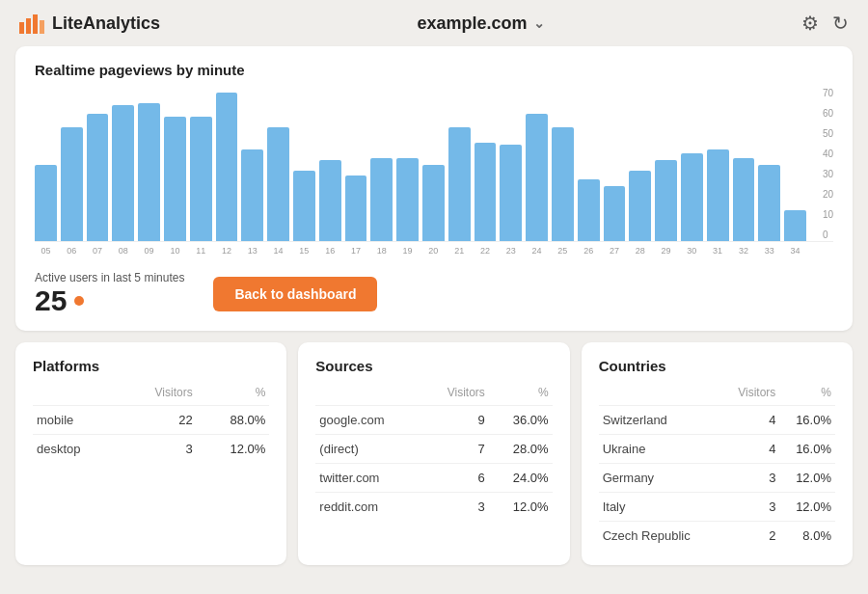 This screenshot has width=868, height=594. Describe the element at coordinates (827, 154) in the screenshot. I see `chart-y-label: 40` at that location.